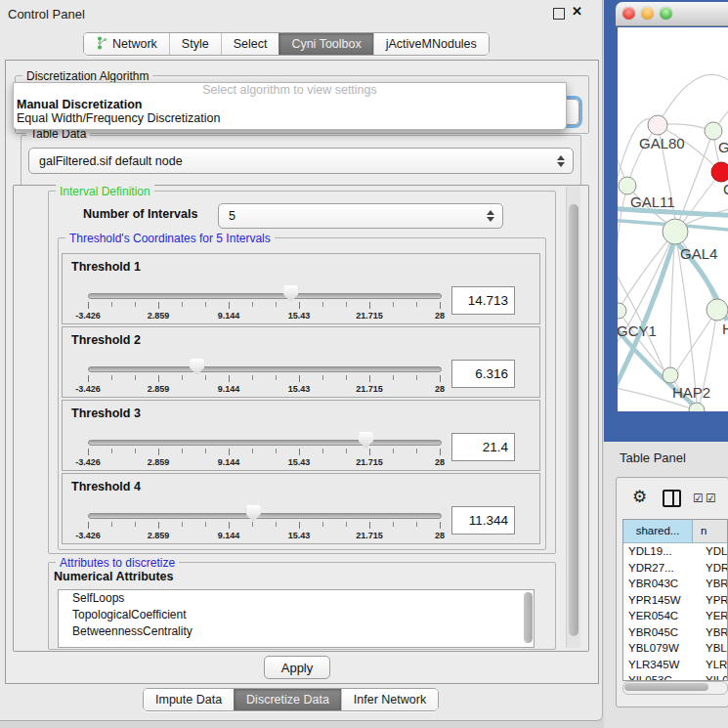  Describe the element at coordinates (661, 616) in the screenshot. I see `cell-shared-name: YER054C` at that location.